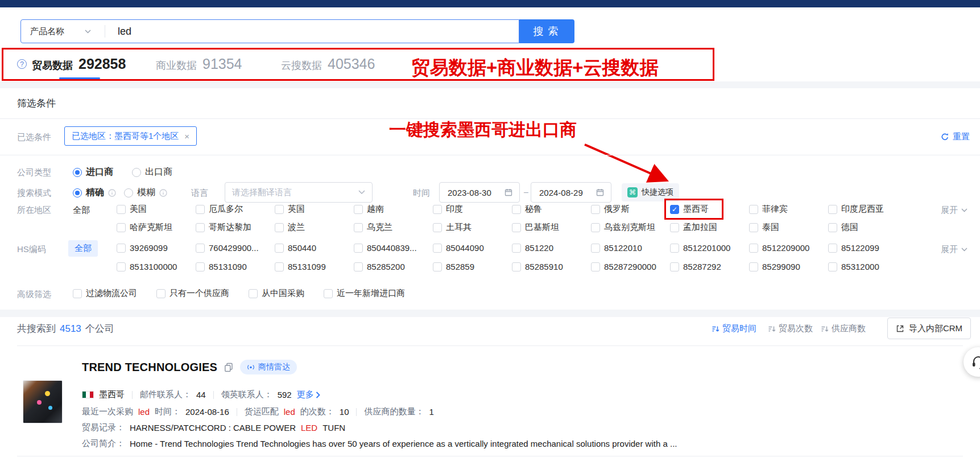 This screenshot has height=461, width=980. I want to click on region-checkbox: 俄罗斯, so click(630, 209).